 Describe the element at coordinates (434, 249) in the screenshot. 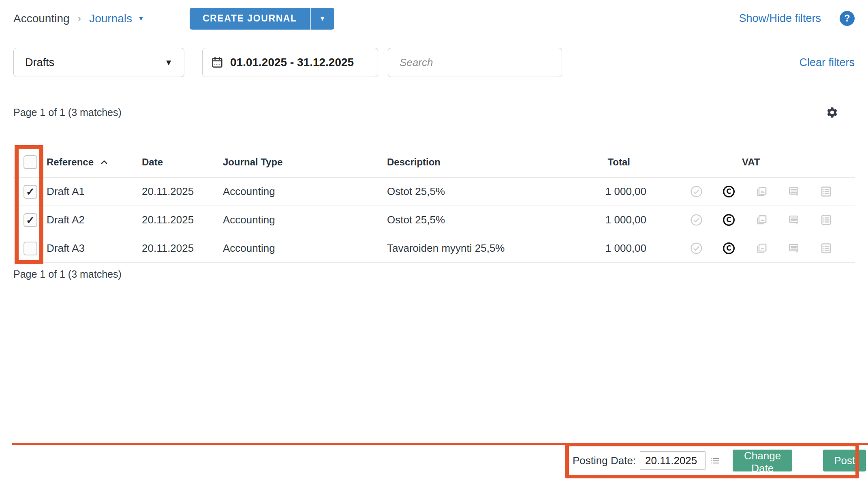

I see `table-row: Draft A3 20.11.2025 Accounting Tavaroide…` at that location.